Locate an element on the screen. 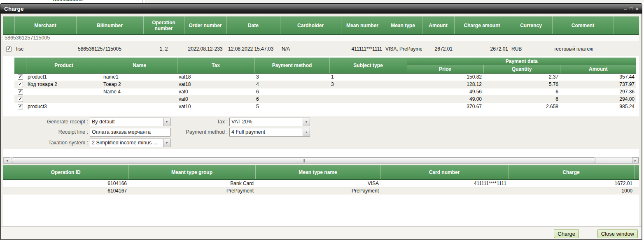 The width and height of the screenshot is (644, 241). cell-amount: 2672.01 is located at coordinates (438, 49).